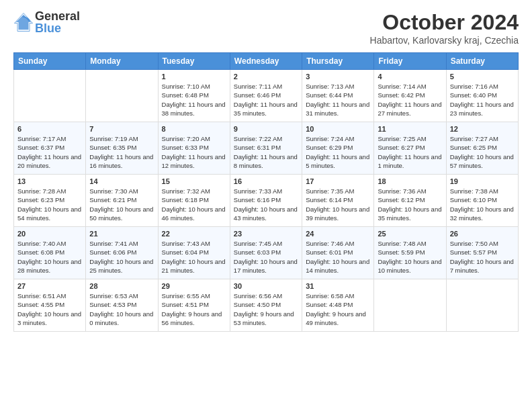 The width and height of the screenshot is (532, 411). Describe the element at coordinates (58, 22) in the screenshot. I see `logo-text: General Blue` at that location.